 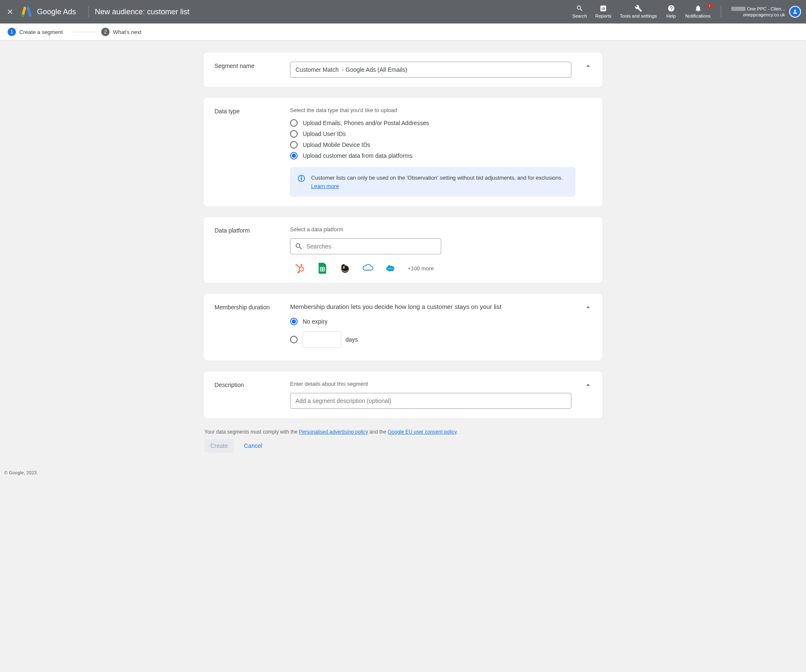 I want to click on account-info: One PPC - Clien... oneppcagency.co.uk, so click(x=758, y=12).